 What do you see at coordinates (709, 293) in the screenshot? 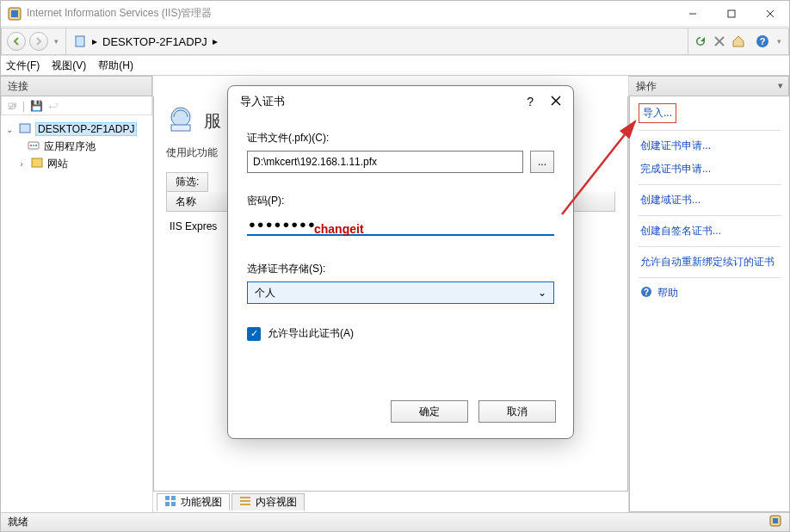
I see `action-help: ? 帮助` at bounding box center [709, 293].